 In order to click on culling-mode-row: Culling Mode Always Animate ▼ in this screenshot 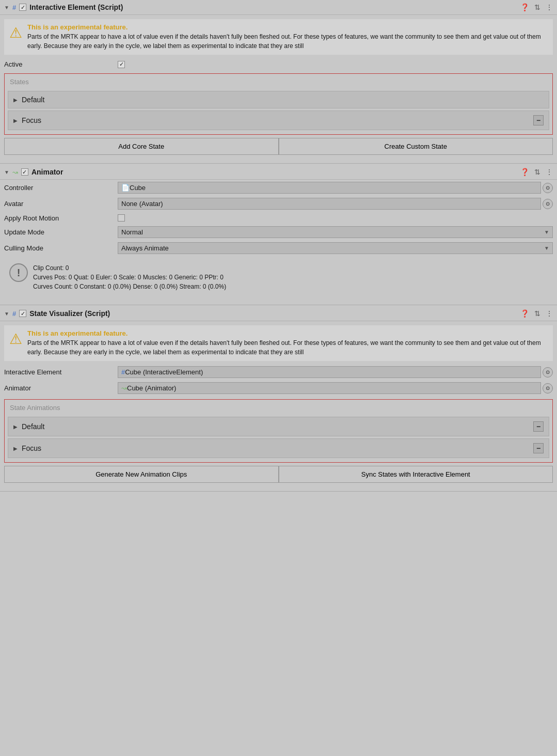, I will do `click(279, 248)`.